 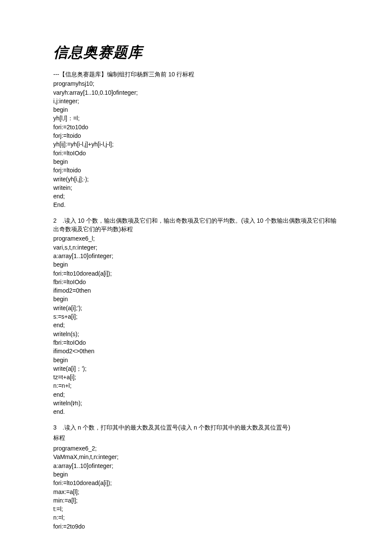 I want to click on problem-3-heading: 3 .读入 n 个数，打印其中的最大数及其位置号(读入 n 个数打印其中的最大数…, so click(x=196, y=427).